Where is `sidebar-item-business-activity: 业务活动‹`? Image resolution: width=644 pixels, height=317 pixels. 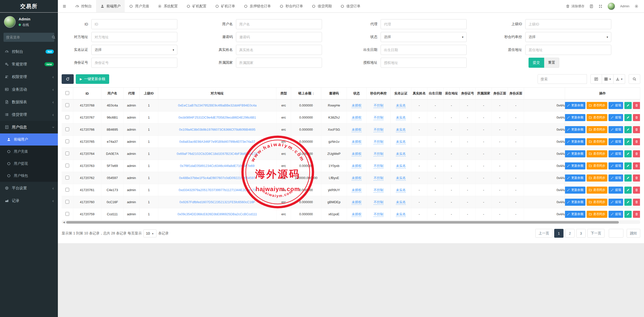
sidebar-item-business-activity: 业务活动‹ is located at coordinates (29, 89).